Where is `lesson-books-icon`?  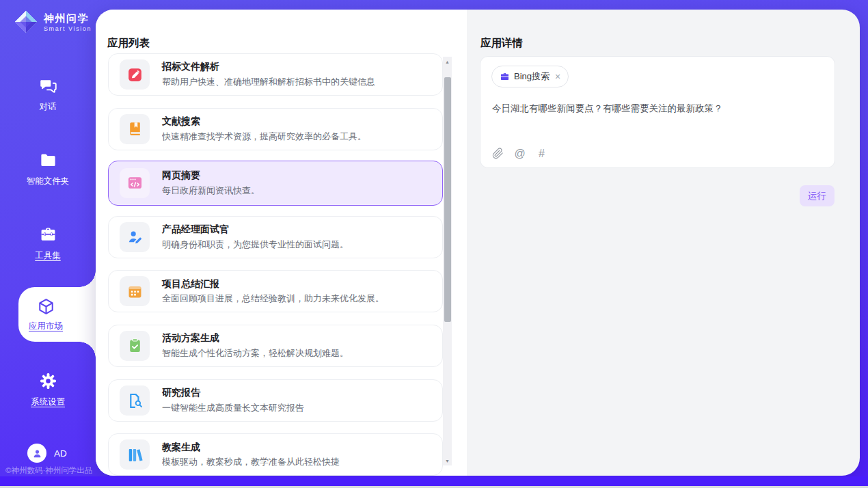 lesson-books-icon is located at coordinates (135, 455).